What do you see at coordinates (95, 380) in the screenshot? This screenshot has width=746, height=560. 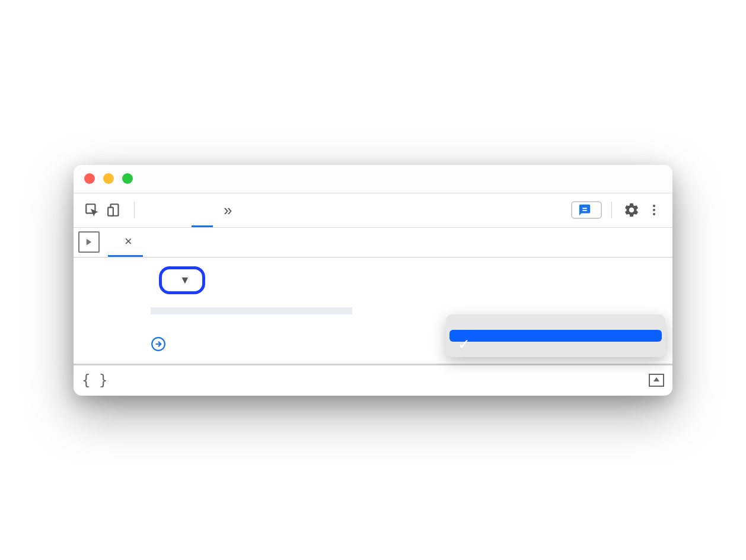 I see `pretty-print-icon: { }` at bounding box center [95, 380].